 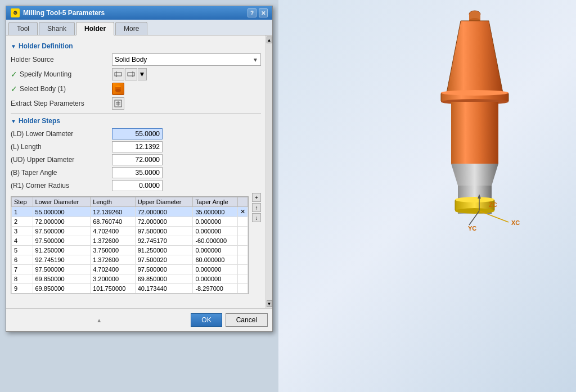 I want to click on extract-icon, so click(x=118, y=103).